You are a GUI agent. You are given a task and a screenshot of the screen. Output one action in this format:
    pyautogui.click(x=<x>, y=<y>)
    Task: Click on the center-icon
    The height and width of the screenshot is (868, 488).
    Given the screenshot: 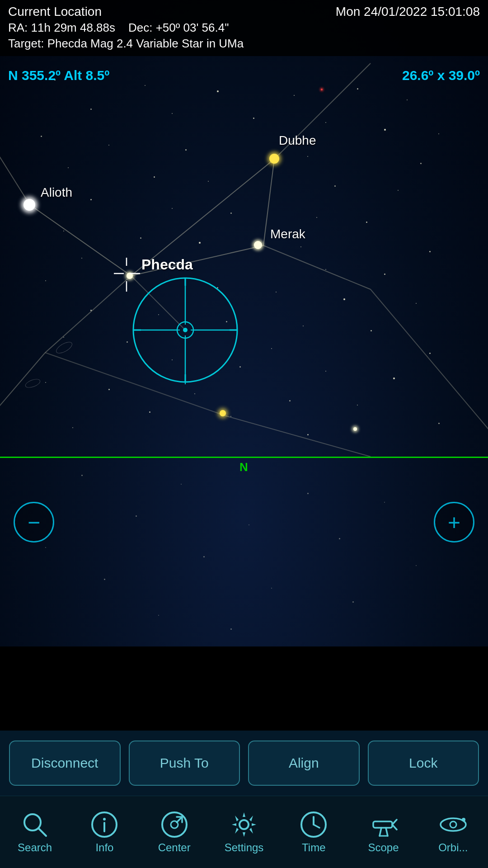 What is the action you would take?
    pyautogui.click(x=174, y=825)
    